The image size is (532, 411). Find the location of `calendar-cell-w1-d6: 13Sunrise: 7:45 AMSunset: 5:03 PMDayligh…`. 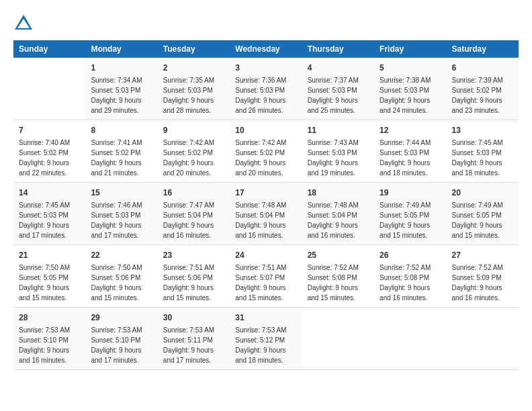

calendar-cell-w1-d6: 13Sunrise: 7:45 AMSunset: 5:03 PMDayligh… is located at coordinates (482, 152).